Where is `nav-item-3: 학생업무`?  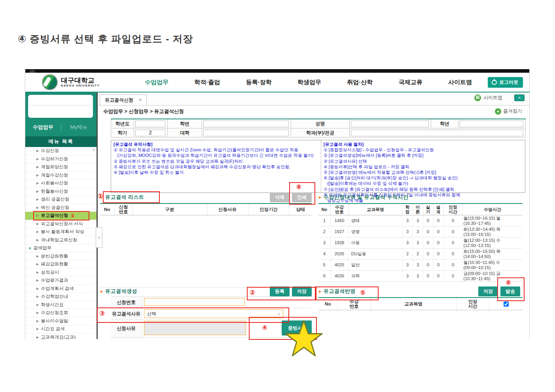
nav-item-3: 학생업무 is located at coordinates (309, 82).